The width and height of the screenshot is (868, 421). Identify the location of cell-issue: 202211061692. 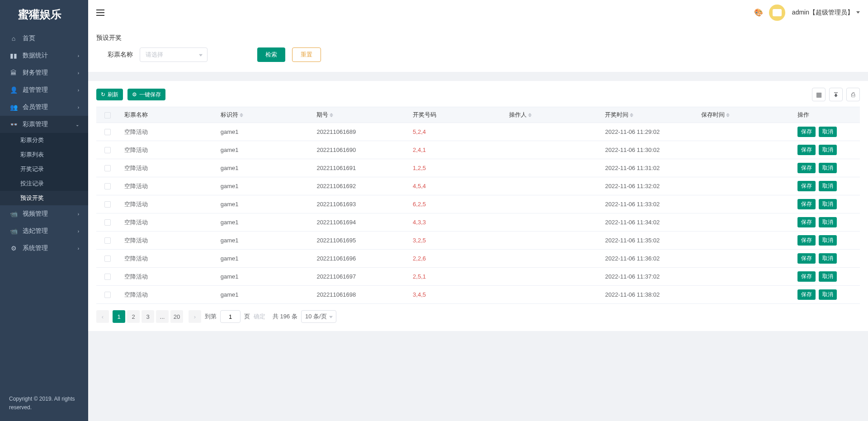
(359, 186).